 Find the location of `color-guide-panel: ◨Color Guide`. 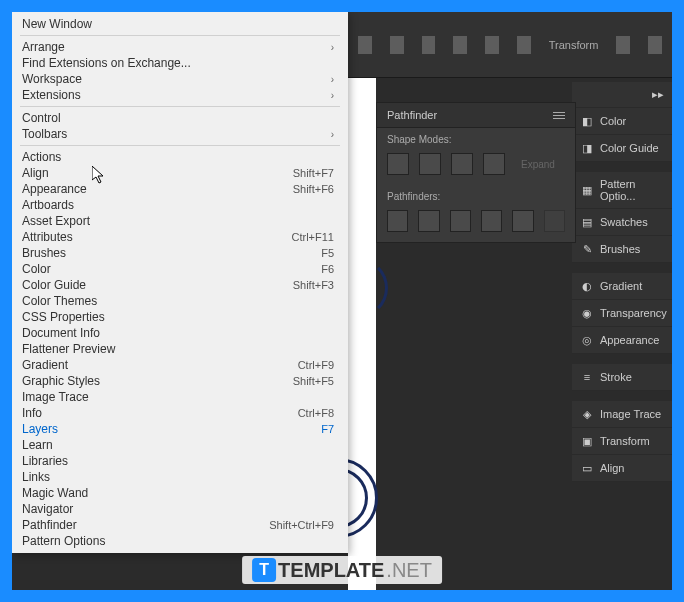

color-guide-panel: ◨Color Guide is located at coordinates (622, 148).